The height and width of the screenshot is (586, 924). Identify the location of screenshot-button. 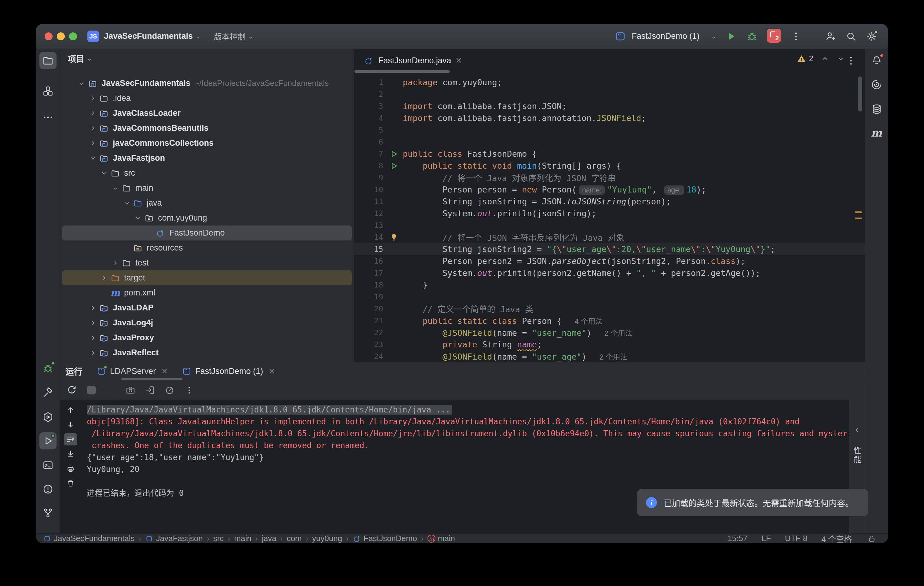
(130, 390).